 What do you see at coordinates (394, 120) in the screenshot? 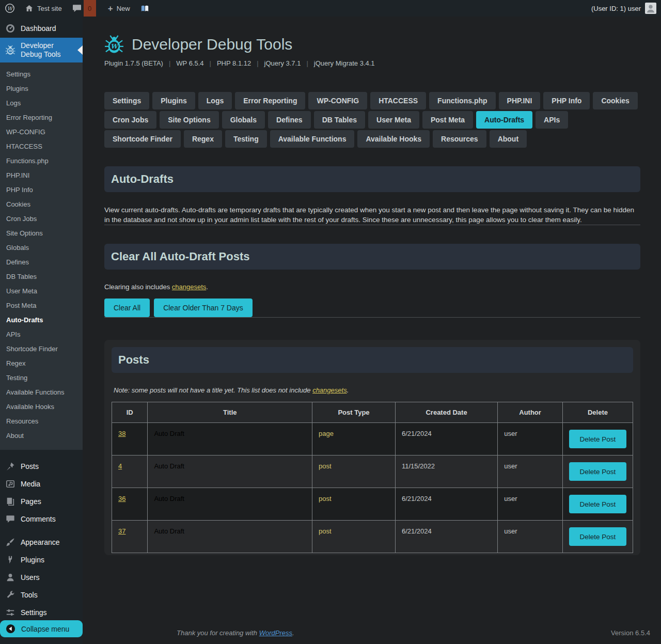
I see `tab-user-meta: User Meta` at bounding box center [394, 120].